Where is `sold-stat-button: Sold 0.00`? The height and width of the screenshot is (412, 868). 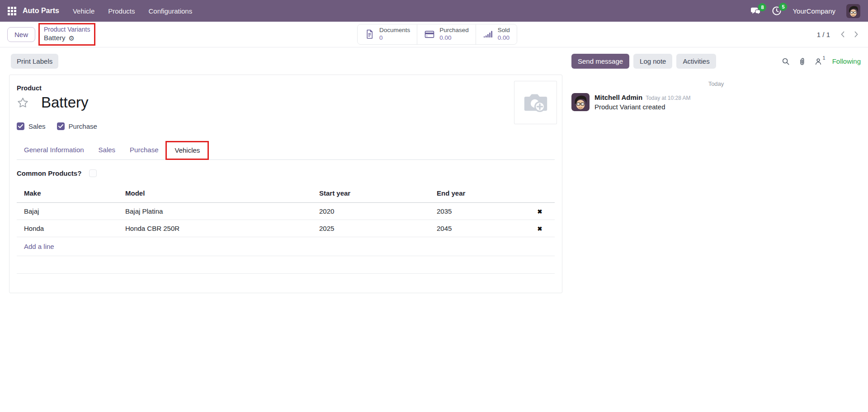
sold-stat-button: Sold 0.00 is located at coordinates (496, 34).